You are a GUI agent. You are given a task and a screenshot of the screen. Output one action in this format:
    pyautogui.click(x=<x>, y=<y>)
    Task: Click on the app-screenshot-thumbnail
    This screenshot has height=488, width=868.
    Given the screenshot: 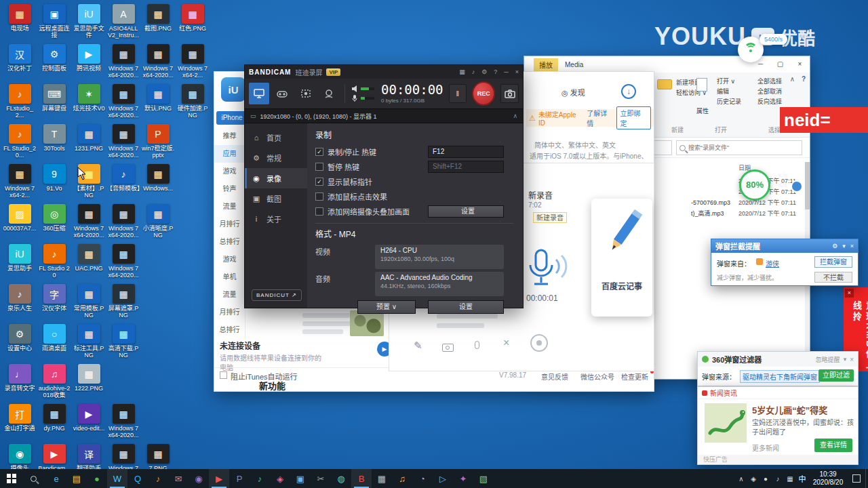 What is the action you would take?
    pyautogui.click(x=367, y=323)
    